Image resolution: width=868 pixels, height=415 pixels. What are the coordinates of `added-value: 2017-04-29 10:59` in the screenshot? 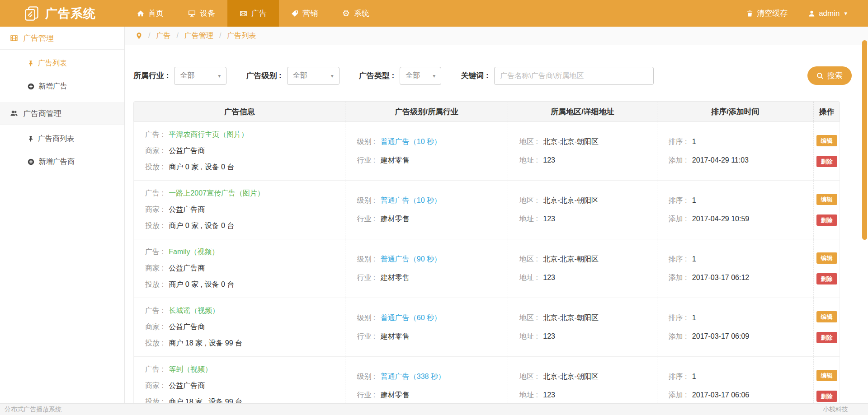 It's located at (721, 219).